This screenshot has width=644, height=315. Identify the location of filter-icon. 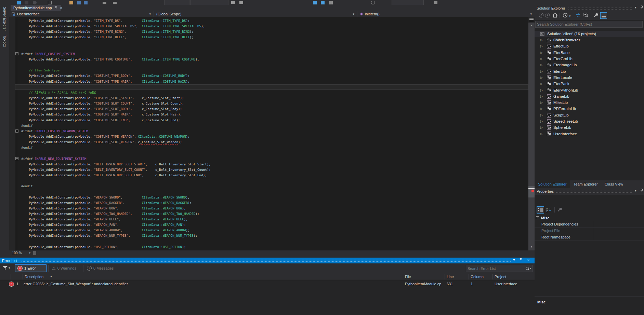
(5, 268).